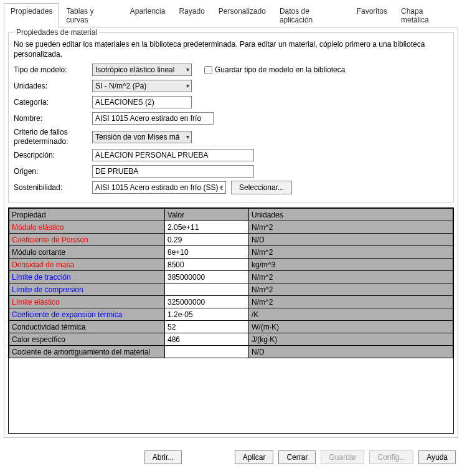 This screenshot has height=476, width=462. I want to click on col-propiedad: Propiedad, so click(87, 215).